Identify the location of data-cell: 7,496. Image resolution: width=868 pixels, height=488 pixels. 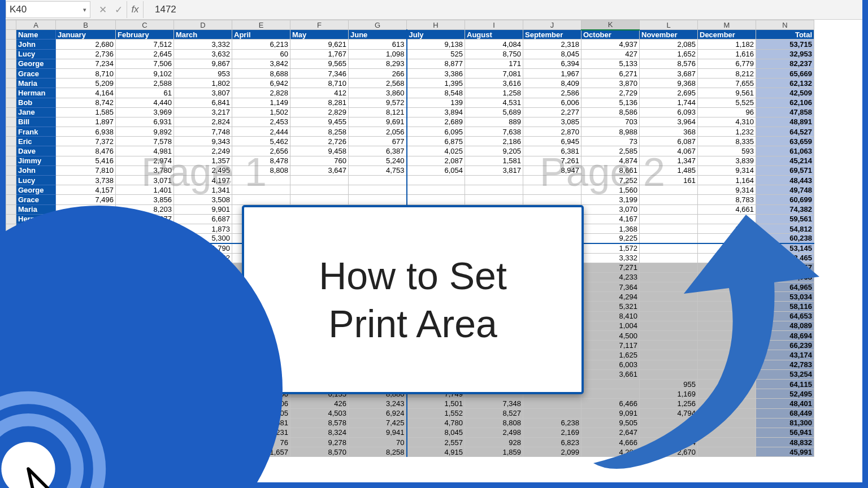
(86, 200).